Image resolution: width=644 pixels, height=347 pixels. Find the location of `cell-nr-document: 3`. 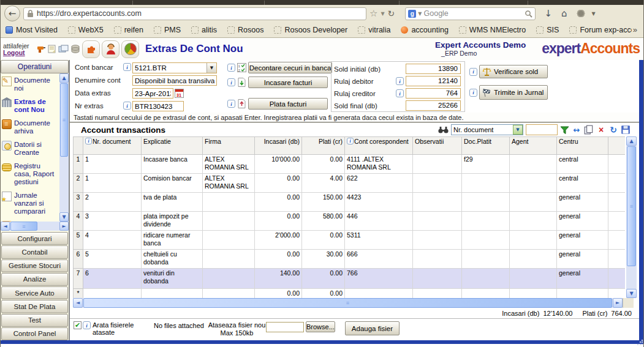

cell-nr-document: 3 is located at coordinates (113, 222).